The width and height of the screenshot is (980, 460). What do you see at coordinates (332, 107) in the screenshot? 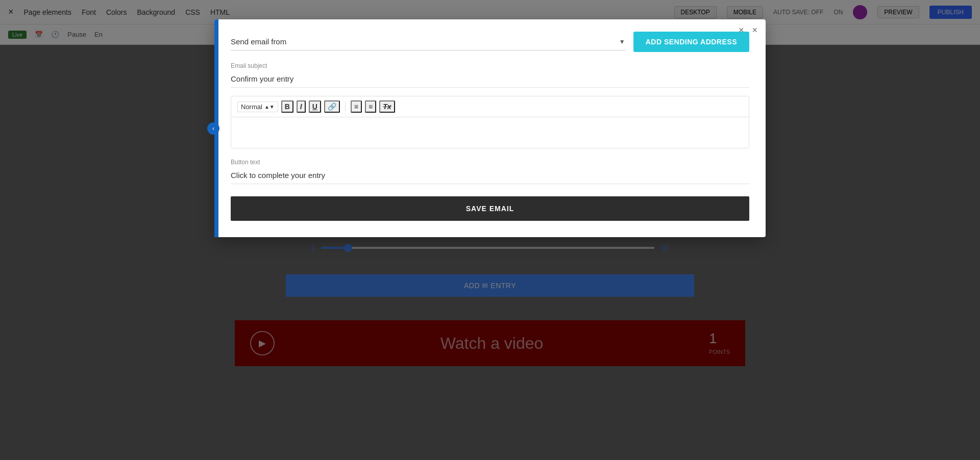
I see `link-button: 🔗` at bounding box center [332, 107].